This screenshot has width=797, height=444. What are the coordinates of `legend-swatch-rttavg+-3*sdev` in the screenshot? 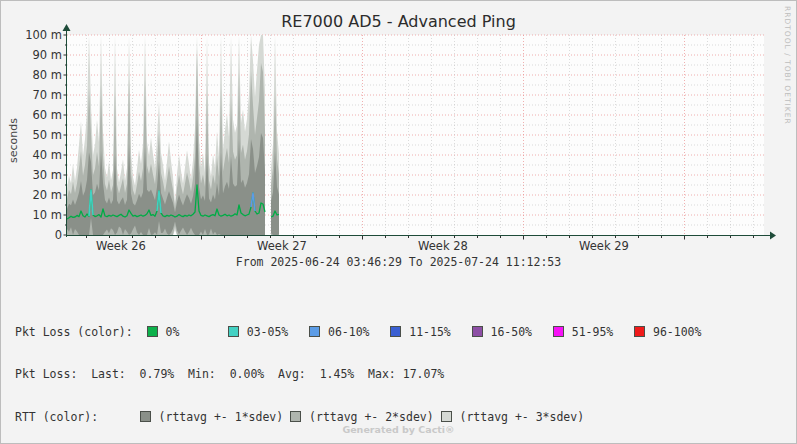 It's located at (446, 416).